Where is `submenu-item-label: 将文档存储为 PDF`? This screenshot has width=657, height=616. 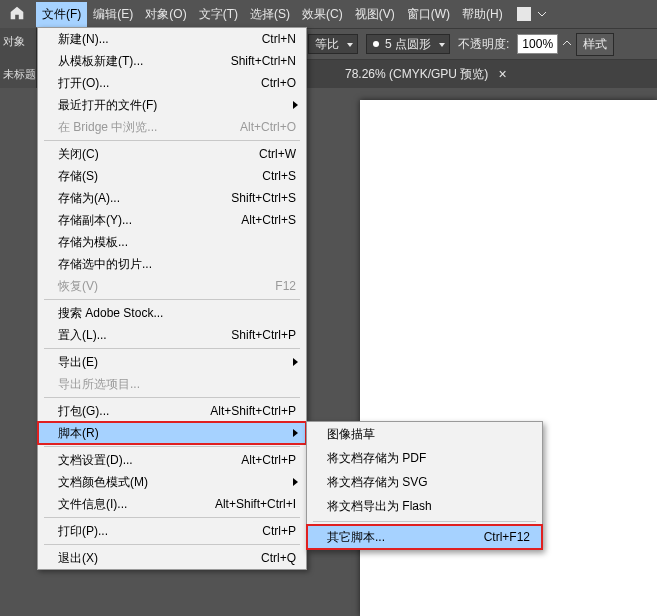 submenu-item-label: 将文档存储为 PDF is located at coordinates (376, 458).